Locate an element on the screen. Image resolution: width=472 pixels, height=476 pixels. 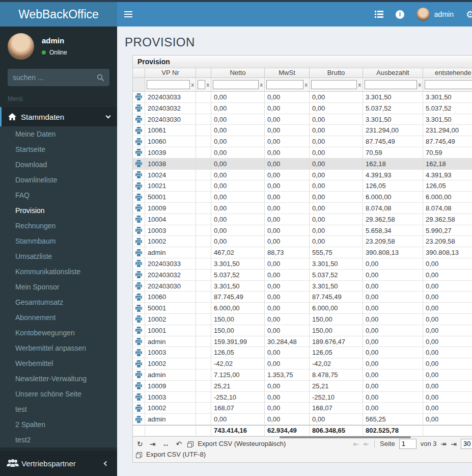
table-row: 2024030325.037,520,005.037,520,000,00 is located at coordinates (302, 275).